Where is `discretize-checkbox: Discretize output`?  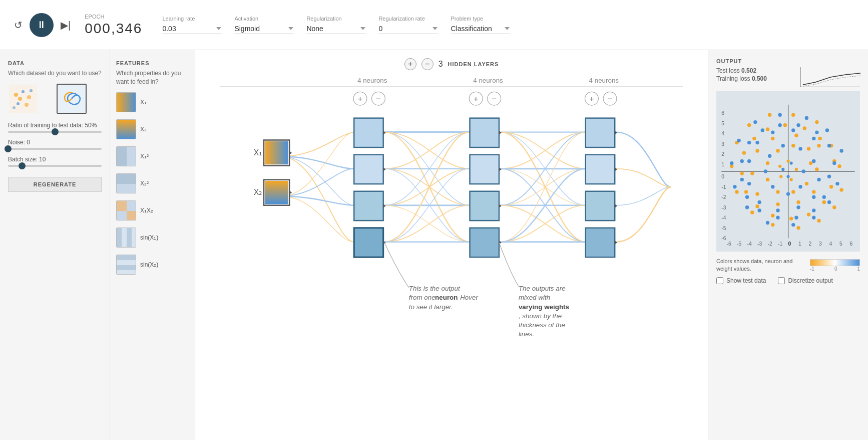 discretize-checkbox: Discretize output is located at coordinates (805, 281).